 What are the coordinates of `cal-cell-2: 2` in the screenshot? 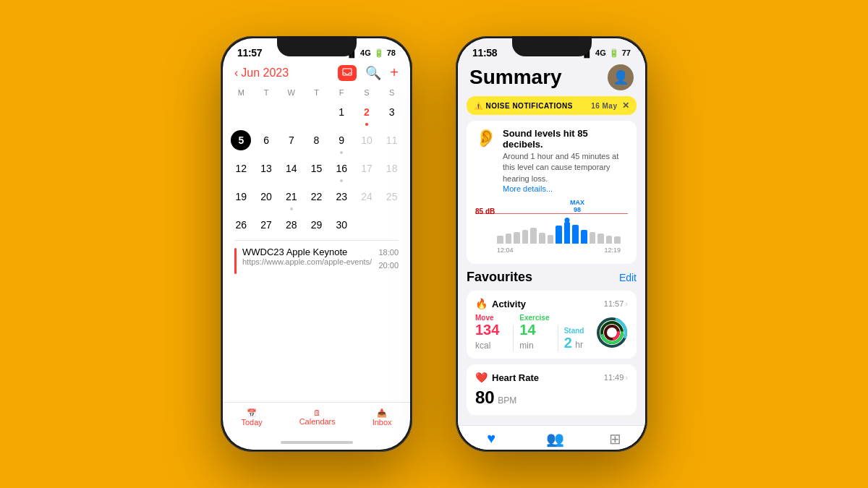 It's located at (367, 114).